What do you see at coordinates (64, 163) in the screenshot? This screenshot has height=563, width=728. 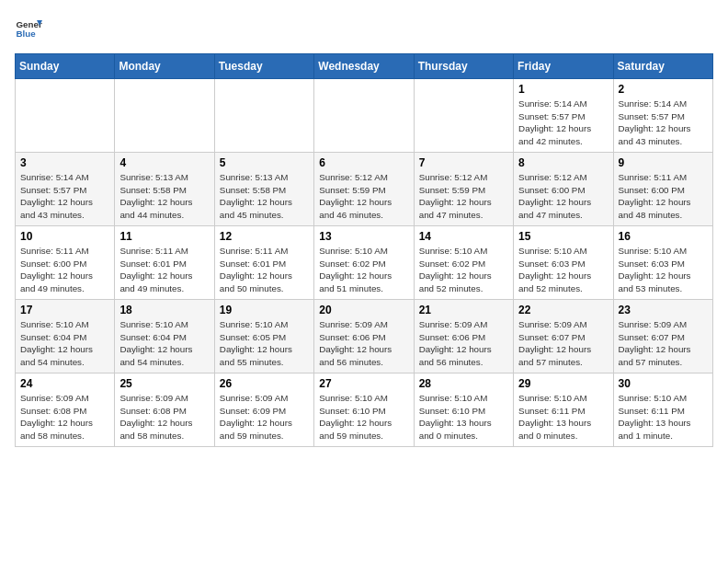 I see `day-number: 3` at bounding box center [64, 163].